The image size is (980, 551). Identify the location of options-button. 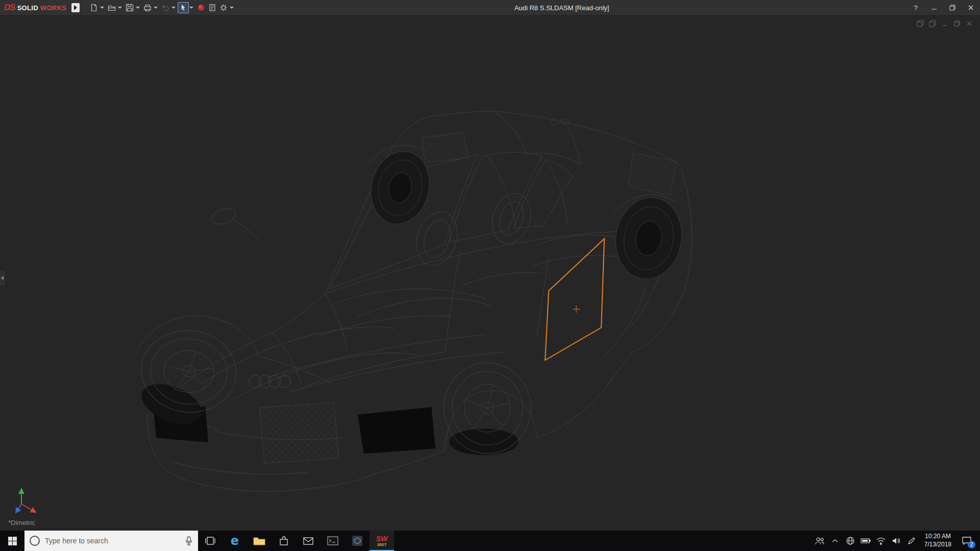
(224, 8).